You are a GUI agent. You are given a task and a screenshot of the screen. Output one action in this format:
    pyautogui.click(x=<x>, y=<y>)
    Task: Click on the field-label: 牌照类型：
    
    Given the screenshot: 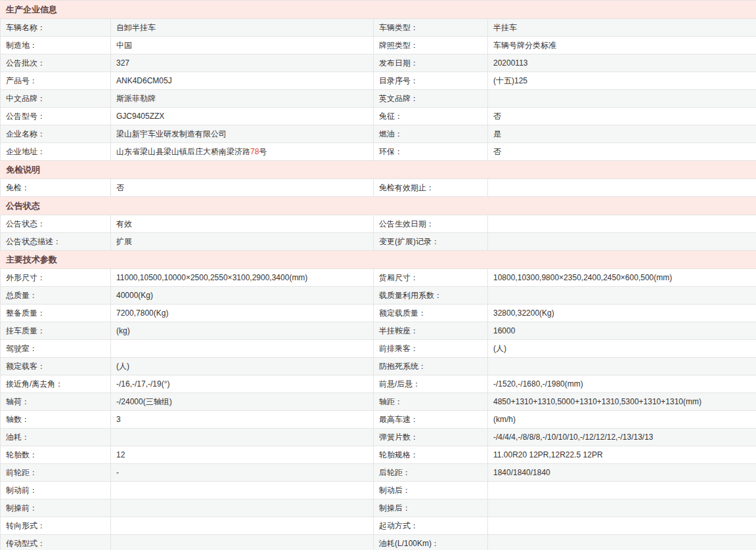 What is the action you would take?
    pyautogui.click(x=431, y=46)
    